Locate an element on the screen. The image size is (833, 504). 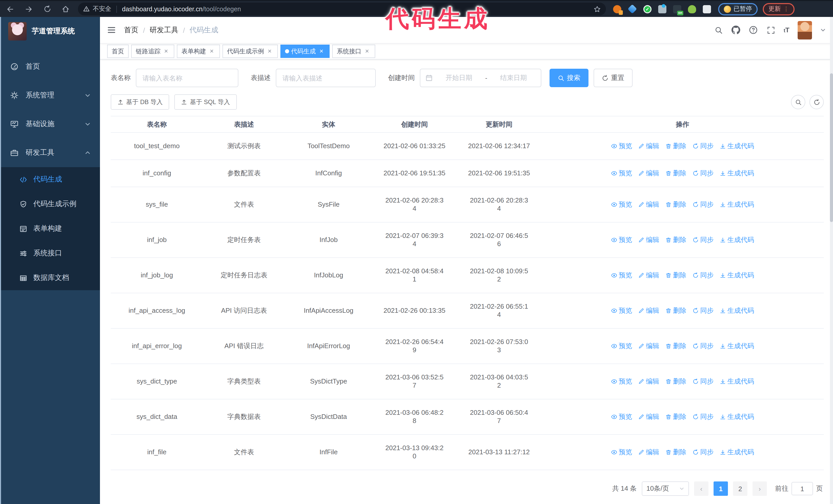
browser-menu-icon: ⋮ is located at coordinates (786, 9).